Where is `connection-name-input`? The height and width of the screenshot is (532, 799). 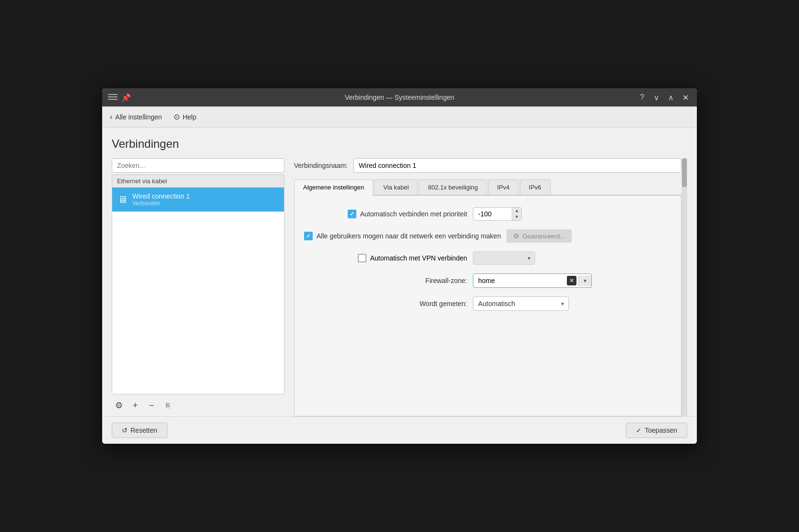 connection-name-input is located at coordinates (517, 166).